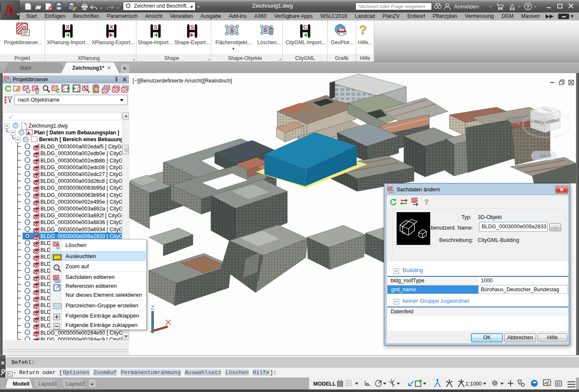 The height and width of the screenshot is (392, 579). I want to click on svg-text:BLDG_0003000e003a6836 [ CityGM: BLDG_0003000e003a6836 [ CityGML-, so click(81, 222).